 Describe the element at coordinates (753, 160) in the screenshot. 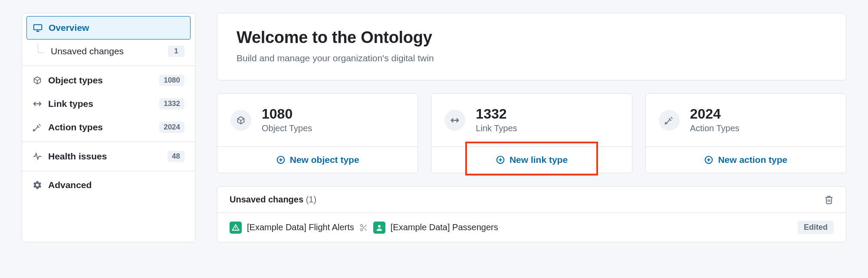

I see `button-label: New action type` at that location.